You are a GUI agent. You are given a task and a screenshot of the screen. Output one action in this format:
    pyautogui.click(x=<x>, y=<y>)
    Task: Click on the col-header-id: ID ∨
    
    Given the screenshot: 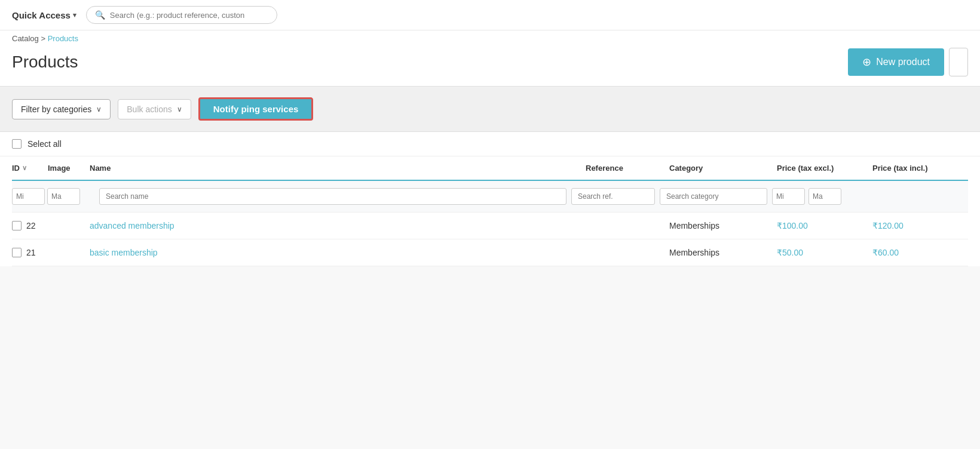 What is the action you would take?
    pyautogui.click(x=30, y=168)
    